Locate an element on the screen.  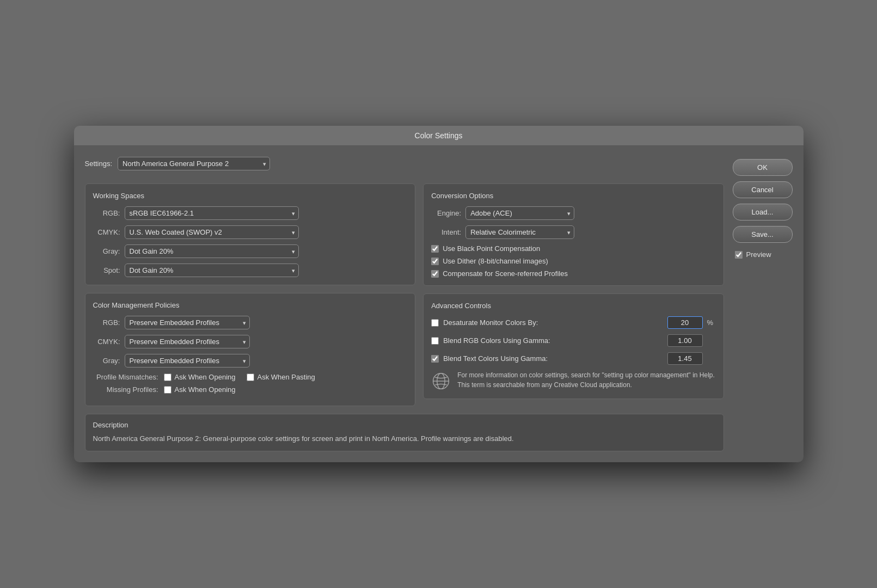
ask-opening-checkbox is located at coordinates (168, 377).